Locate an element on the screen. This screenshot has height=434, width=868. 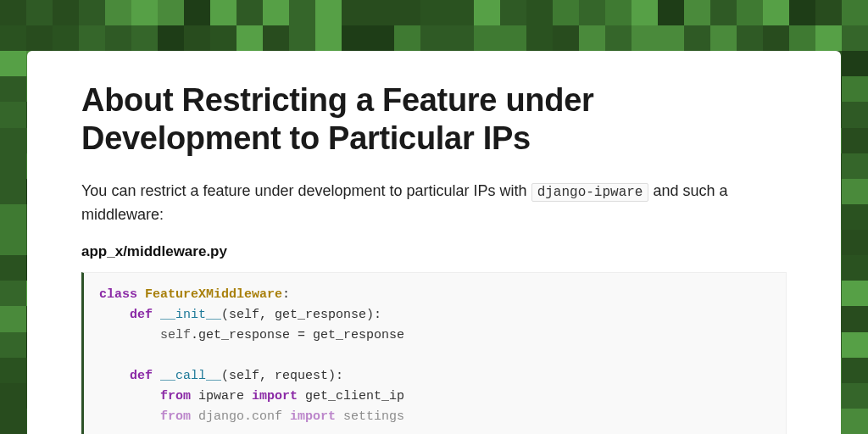
article-title: About Restricting a Feature under Develo… is located at coordinates (434, 120).